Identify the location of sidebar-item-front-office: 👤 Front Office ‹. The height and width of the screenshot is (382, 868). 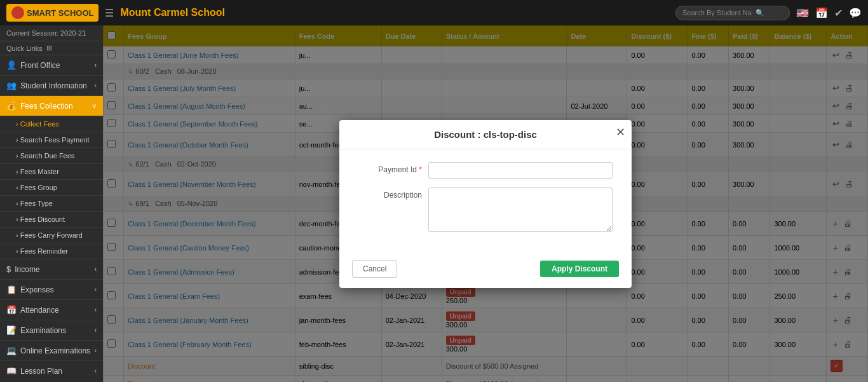
(51, 65).